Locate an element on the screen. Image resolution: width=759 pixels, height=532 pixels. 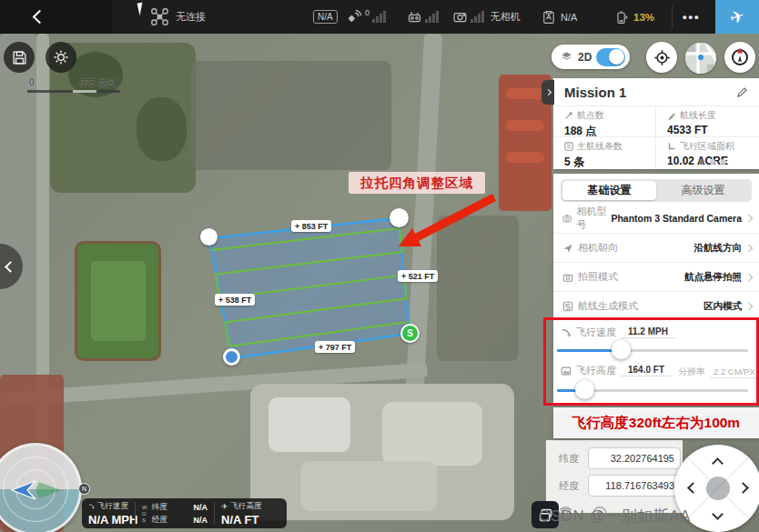
settings-tabs: 基础设置 高级设置 is located at coordinates (656, 191).